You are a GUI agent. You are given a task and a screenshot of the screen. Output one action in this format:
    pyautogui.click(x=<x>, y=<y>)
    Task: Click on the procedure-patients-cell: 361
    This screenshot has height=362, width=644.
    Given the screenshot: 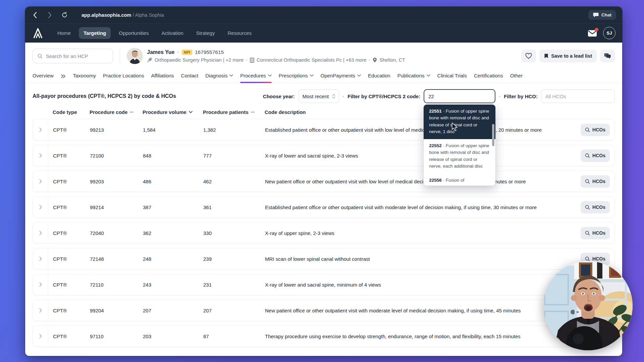 What is the action you would take?
    pyautogui.click(x=230, y=207)
    